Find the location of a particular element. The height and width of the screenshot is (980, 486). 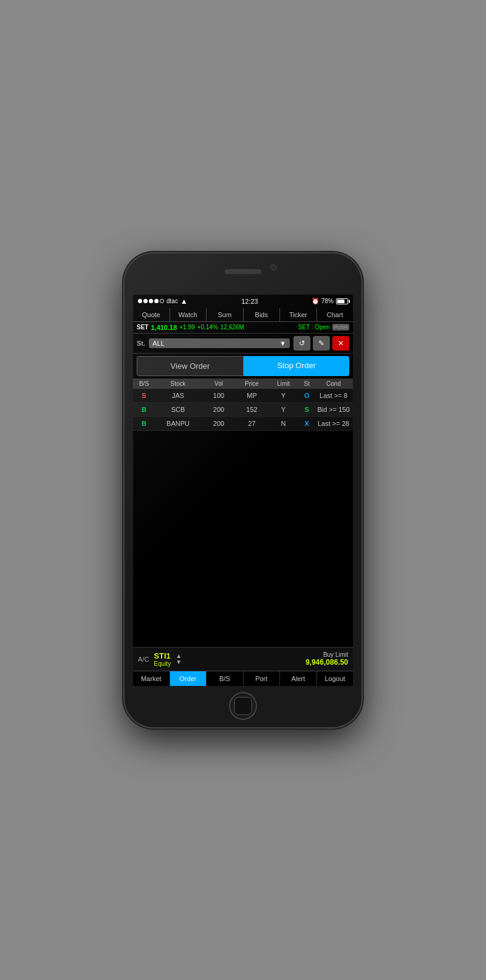

filter-label: St. is located at coordinates (141, 343).